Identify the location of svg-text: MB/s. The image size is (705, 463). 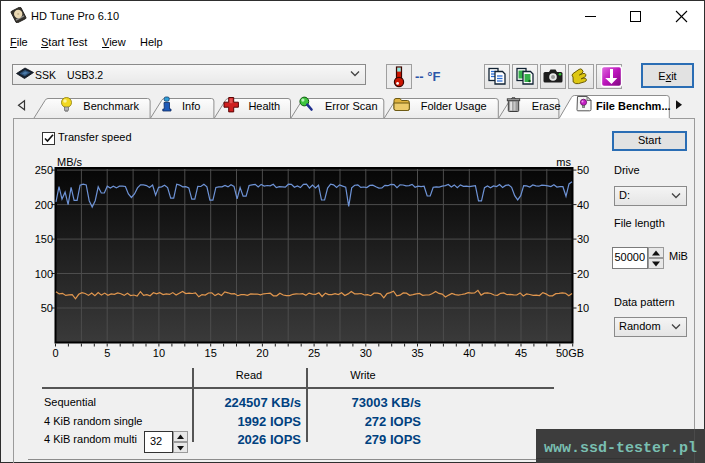
(70, 162).